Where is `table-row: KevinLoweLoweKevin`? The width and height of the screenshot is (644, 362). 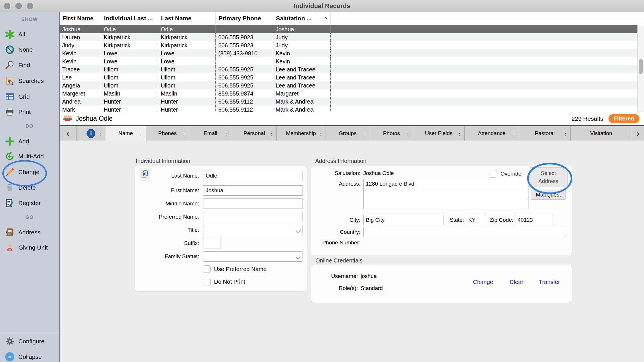
table-row: KevinLoweLoweKevin is located at coordinates (348, 61).